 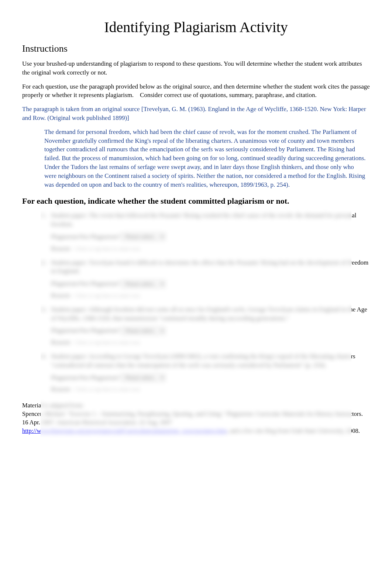 What do you see at coordinates (196, 114) in the screenshot?
I see `source-citation: The paragraph is taken from an original …` at bounding box center [196, 114].